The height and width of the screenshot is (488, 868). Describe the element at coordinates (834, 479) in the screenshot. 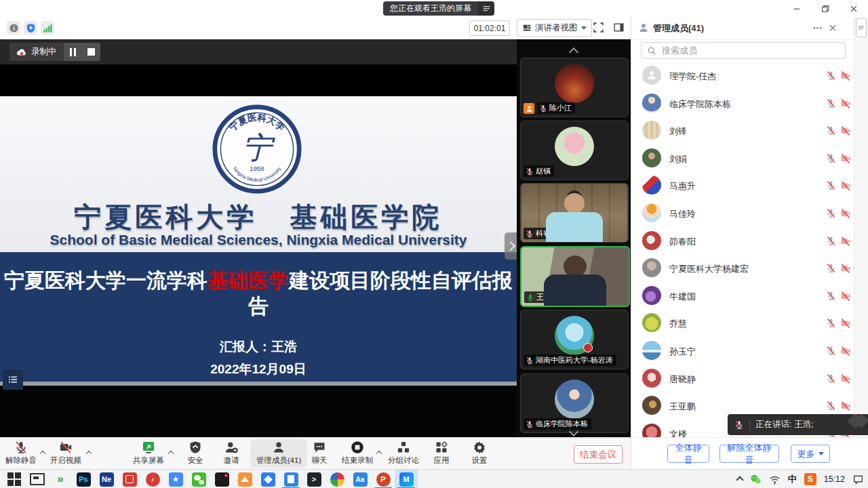

I see `taskbar-clock: 15:12` at that location.